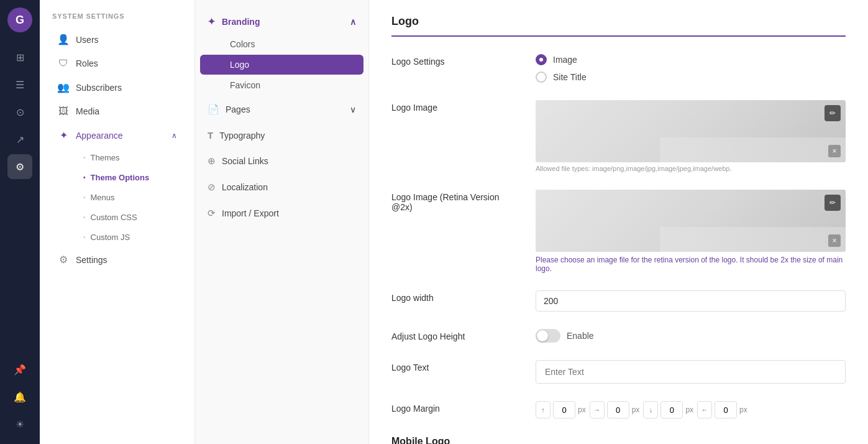  I want to click on margin-top-unit: px, so click(582, 410).